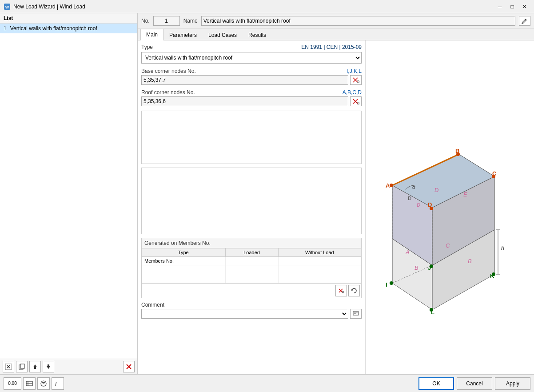 The image size is (534, 392). Describe the element at coordinates (56, 384) in the screenshot. I see `svg-text: f` at that location.